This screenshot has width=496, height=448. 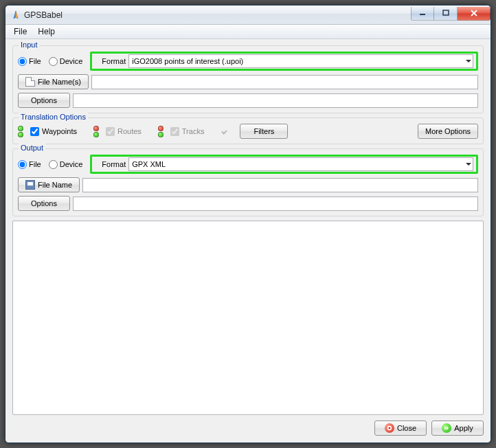 I want to click on filters-label: Filters, so click(x=264, y=131).